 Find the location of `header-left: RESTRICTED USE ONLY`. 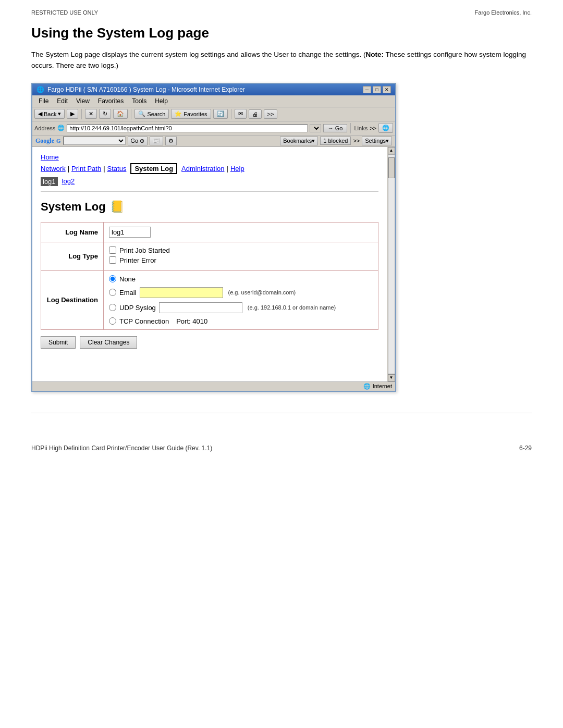

header-left: RESTRICTED USE ONLY is located at coordinates (65, 13).